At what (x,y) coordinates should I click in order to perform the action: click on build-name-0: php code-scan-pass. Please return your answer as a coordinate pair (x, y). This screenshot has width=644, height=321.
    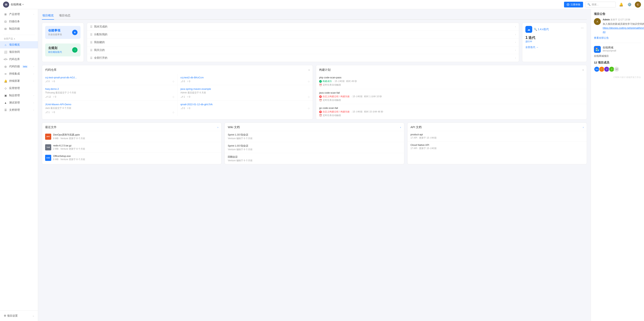
    Looking at the image, I should click on (452, 78).